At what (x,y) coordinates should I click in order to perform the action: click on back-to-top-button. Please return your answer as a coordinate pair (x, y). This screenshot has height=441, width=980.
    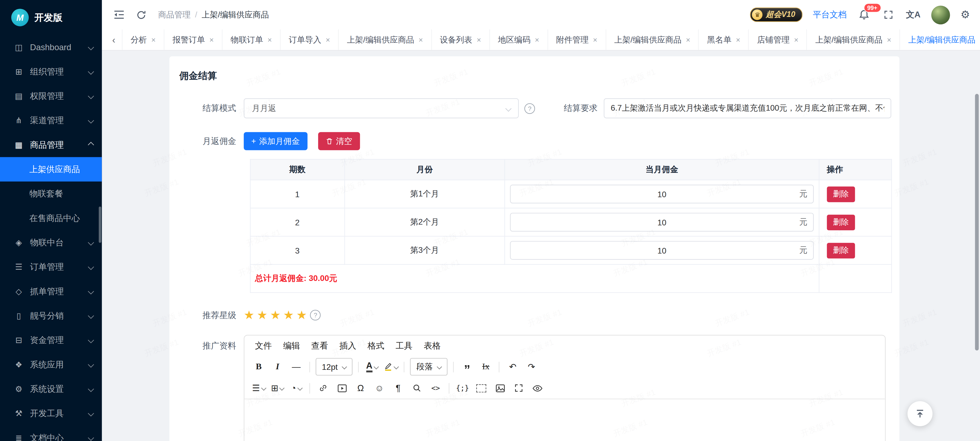
    Looking at the image, I should click on (920, 414).